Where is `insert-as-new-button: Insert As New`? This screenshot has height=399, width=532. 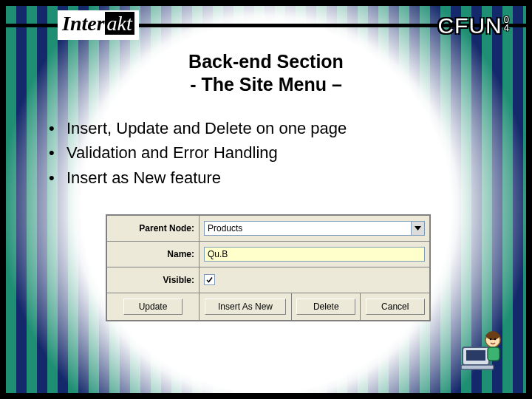 insert-as-new-button: Insert As New is located at coordinates (245, 307).